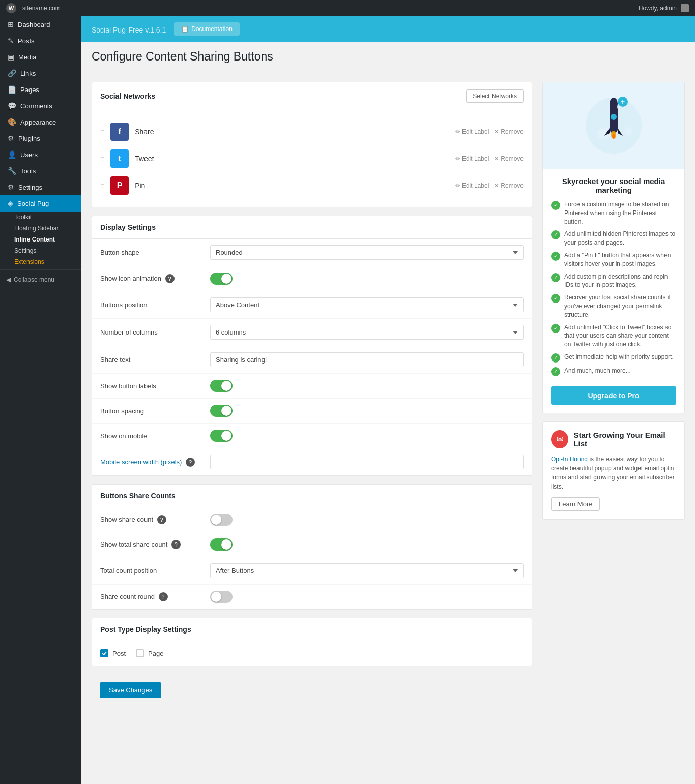 The width and height of the screenshot is (695, 784). I want to click on icon-animation-label: Show icon animation ?, so click(151, 279).